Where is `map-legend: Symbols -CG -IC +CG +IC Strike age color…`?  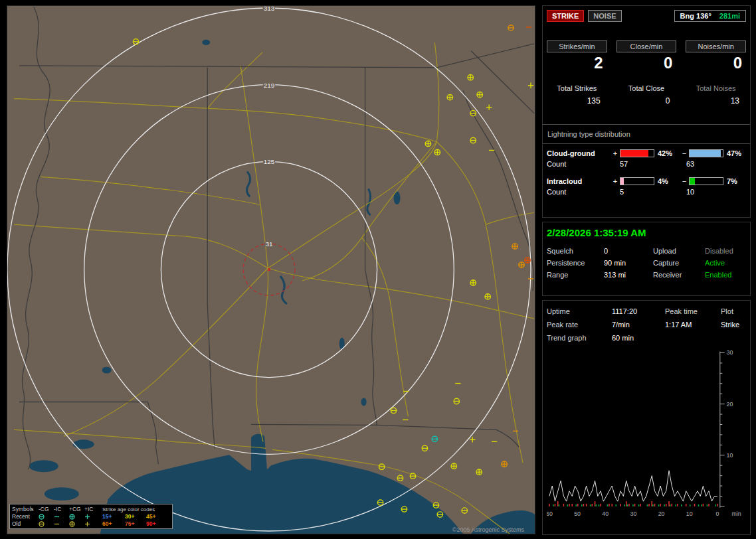 map-legend: Symbols -CG -IC +CG +IC Strike age color… is located at coordinates (91, 516).